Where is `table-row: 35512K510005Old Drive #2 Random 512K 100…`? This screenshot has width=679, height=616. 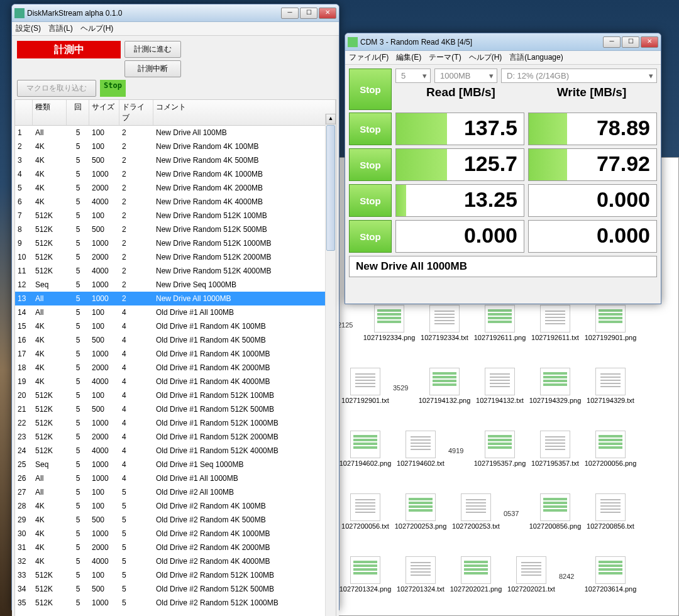
table-row: 35512K510005Old Drive #2 Random 512K 100… is located at coordinates (175, 603).